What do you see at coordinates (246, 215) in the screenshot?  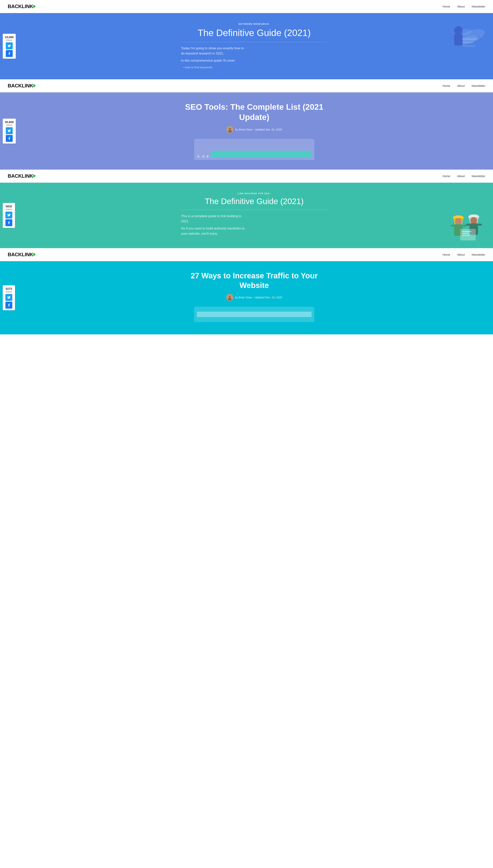 I see `hero-section-3: LINK BUILDING FOR SEO: The Definitive Gu…` at bounding box center [246, 215].